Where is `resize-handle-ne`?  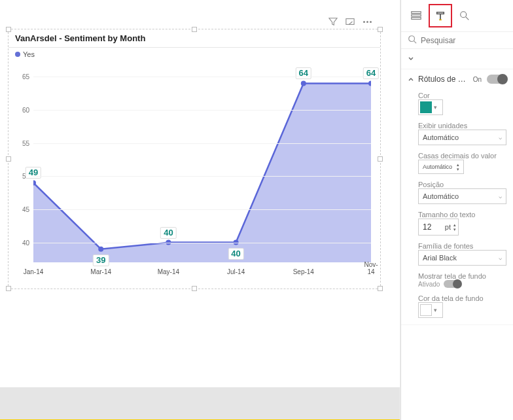
resize-handle-ne is located at coordinates (380, 29).